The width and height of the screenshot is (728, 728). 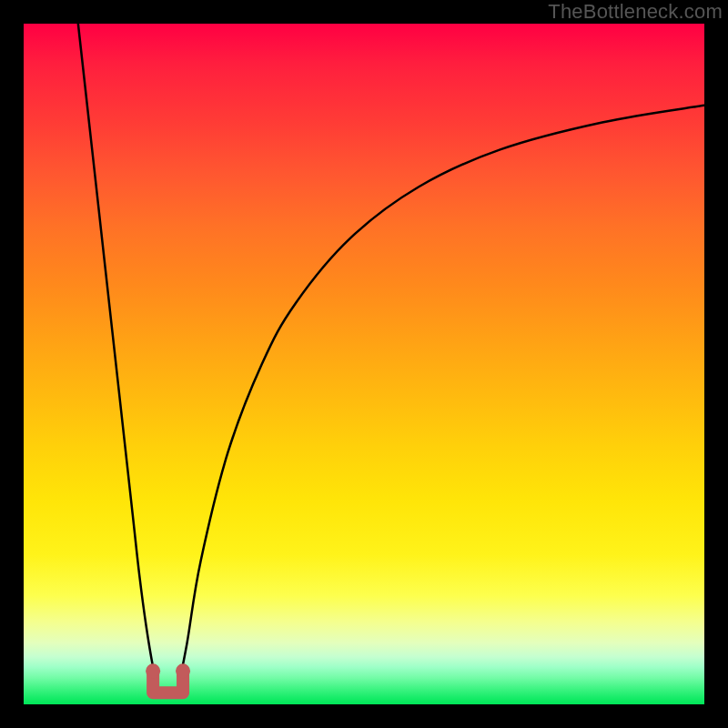 I want to click on bracket-right-dot-icon, so click(x=183, y=671).